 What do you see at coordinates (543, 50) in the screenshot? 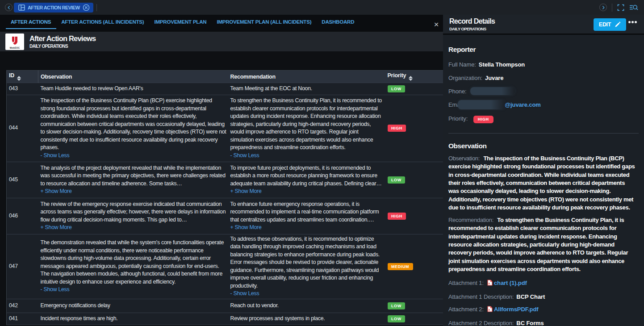
I see `reporter-heading: Reporter` at bounding box center [543, 50].